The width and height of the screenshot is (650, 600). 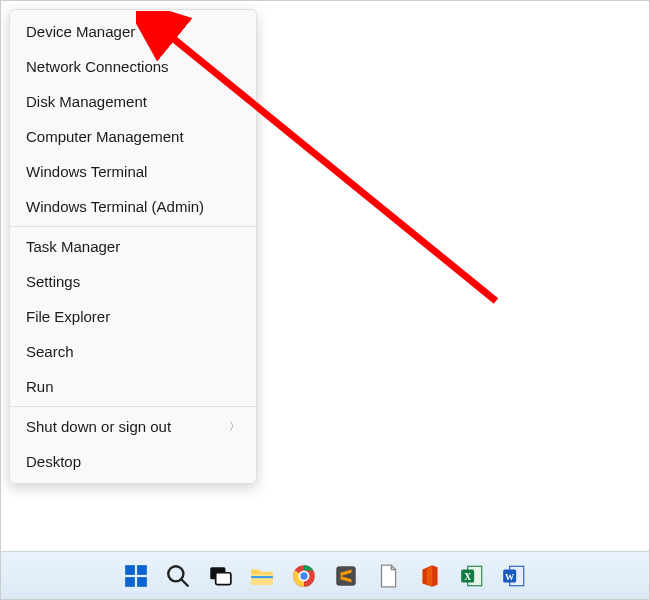 I want to click on menu-item-label: Run, so click(x=40, y=386).